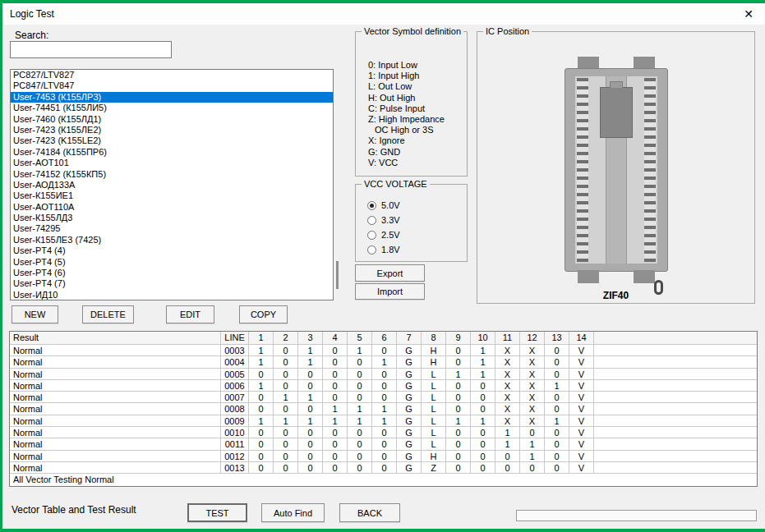 This screenshot has height=532, width=765. I want to click on result-row: Normal0004101001GH01XX0V, so click(383, 362).